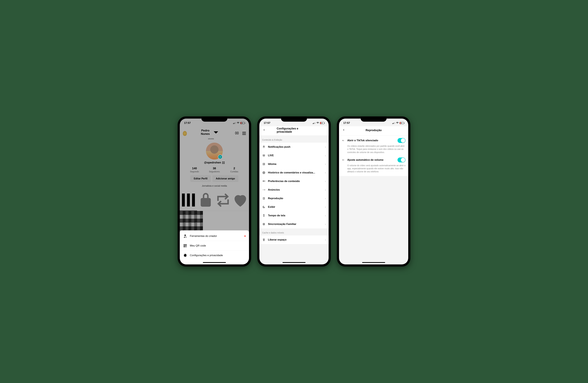  I want to click on section-header: Cache e dados móveis, so click(294, 232).